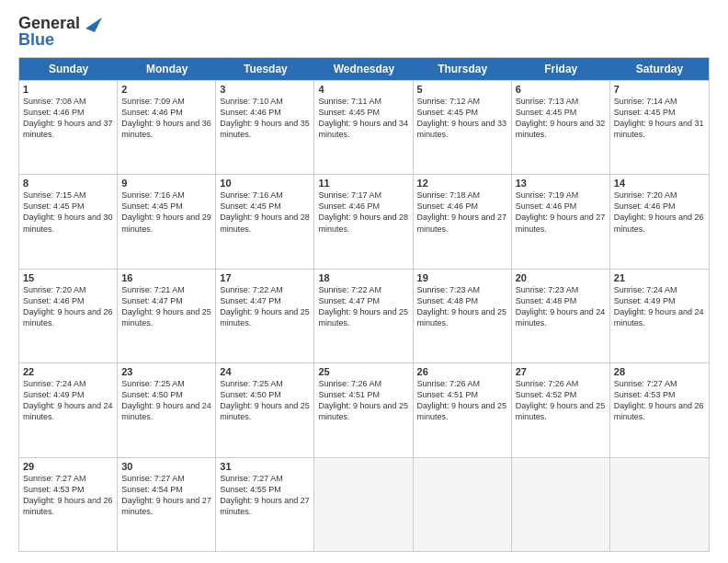 The image size is (728, 563). What do you see at coordinates (265, 221) in the screenshot?
I see `calendar-cell: 10Sunrise: 7:16 AMSunset: 4:45 PMDayligh…` at bounding box center [265, 221].